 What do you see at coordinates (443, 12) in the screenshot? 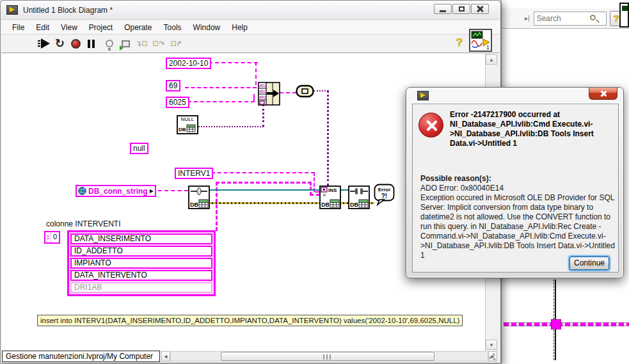
I see `minimize-icon` at bounding box center [443, 12].